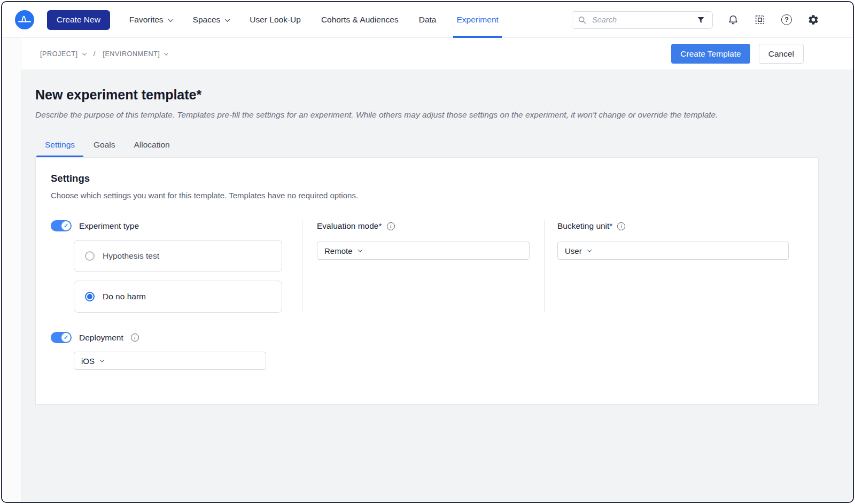  Describe the element at coordinates (102, 338) in the screenshot. I see `deployment-label: Deployment` at that location.